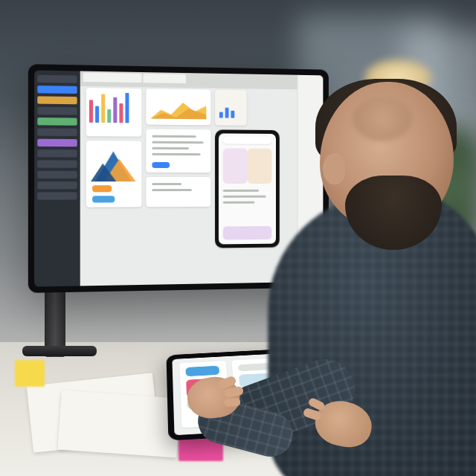 The height and width of the screenshot is (476, 476). Describe the element at coordinates (247, 189) in the screenshot. I see `mobile-frame` at that location.